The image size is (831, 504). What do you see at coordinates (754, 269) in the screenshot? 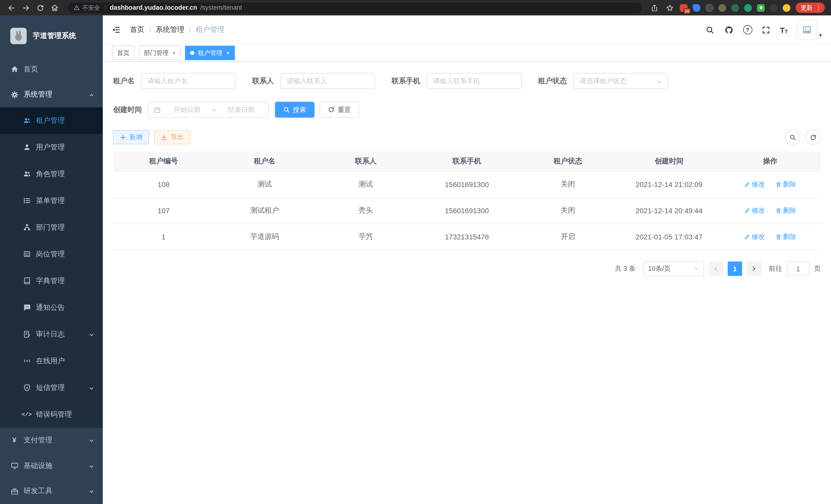
I see `next-page-button` at bounding box center [754, 269].